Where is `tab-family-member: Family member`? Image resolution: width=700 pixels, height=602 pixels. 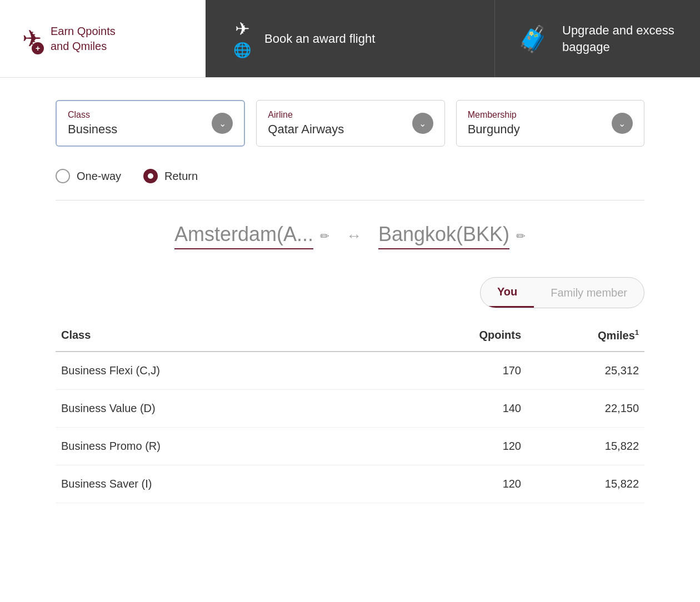
tab-family-member: Family member is located at coordinates (589, 293).